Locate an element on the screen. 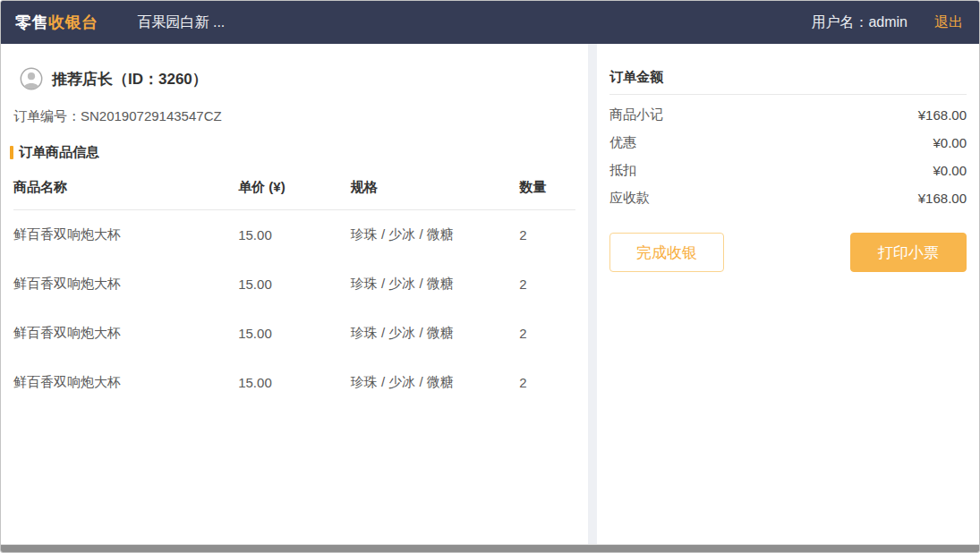 Image resolution: width=980 pixels, height=553 pixels. bottom-scrollbar is located at coordinates (490, 548).